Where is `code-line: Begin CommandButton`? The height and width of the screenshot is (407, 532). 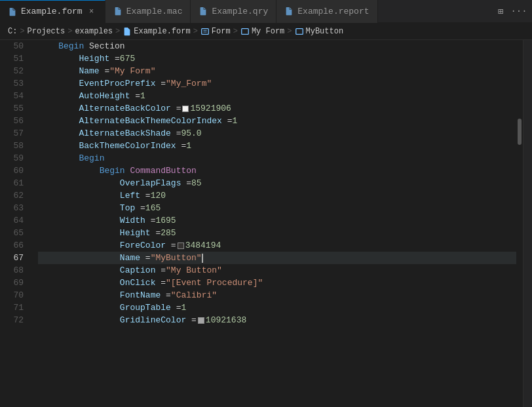
code-line: Begin CommandButton is located at coordinates (277, 170).